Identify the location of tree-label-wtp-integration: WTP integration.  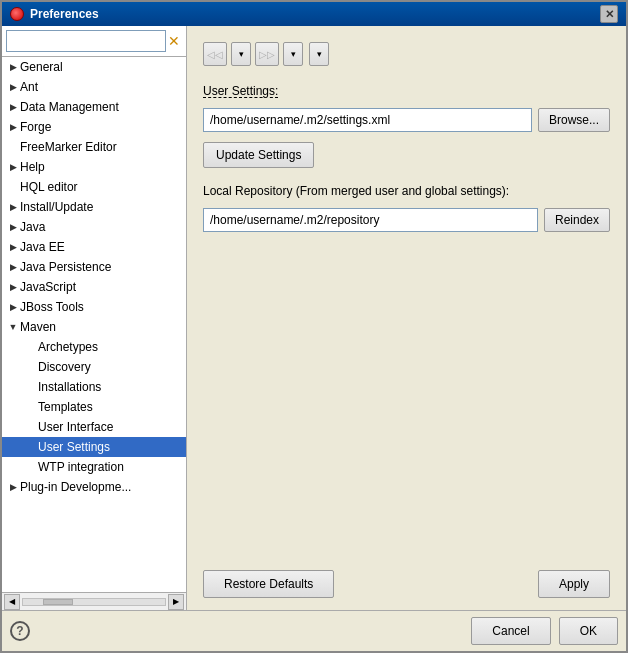
(81, 467).